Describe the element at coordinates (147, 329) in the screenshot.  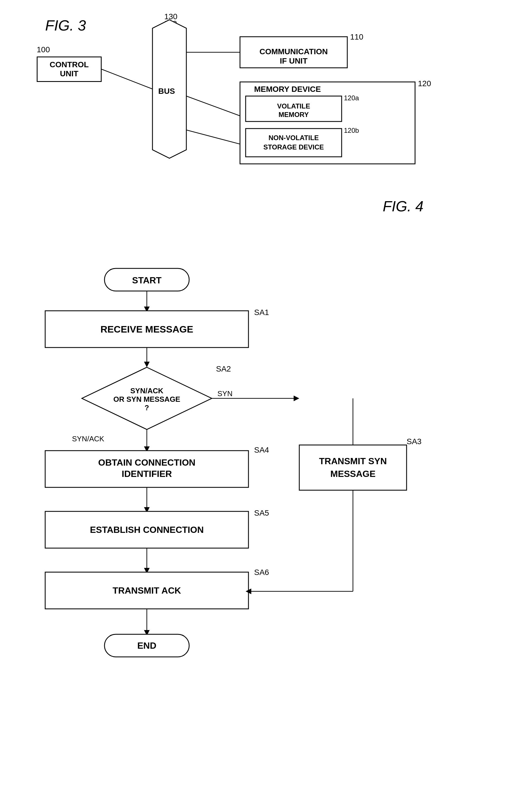
I see `svg-text: RECEIVE MESSAGE` at that location.